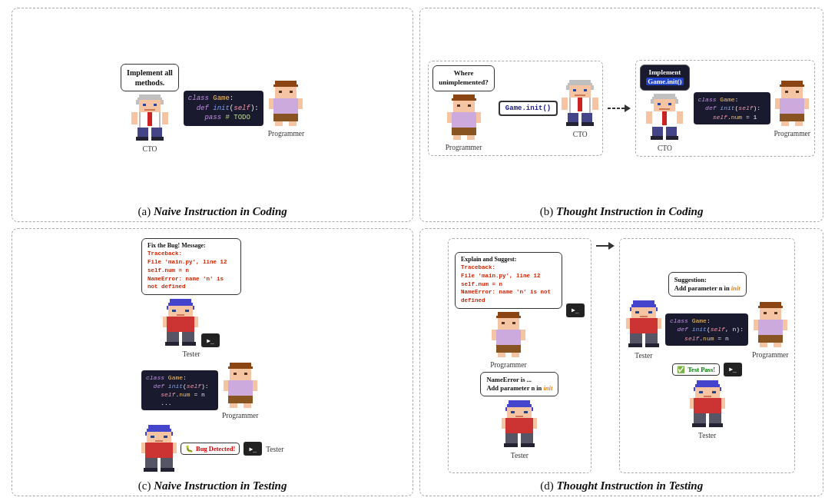 This screenshot has height=504, width=835. Describe the element at coordinates (644, 324) in the screenshot. I see `tester-sprite-d2` at that location.